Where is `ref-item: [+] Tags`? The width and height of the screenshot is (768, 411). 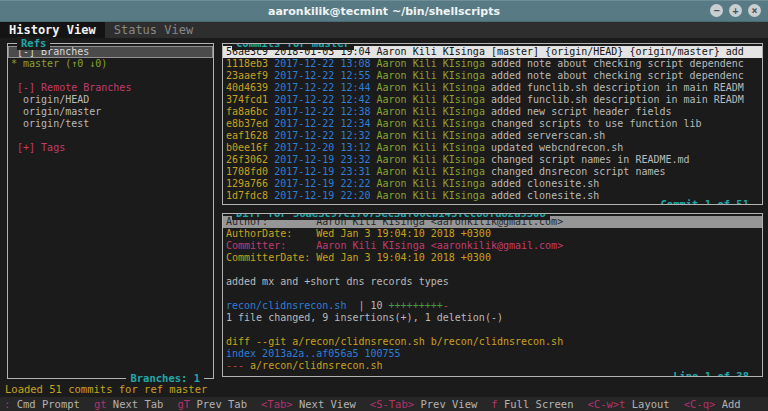 ref-item: [+] Tags is located at coordinates (110, 148).